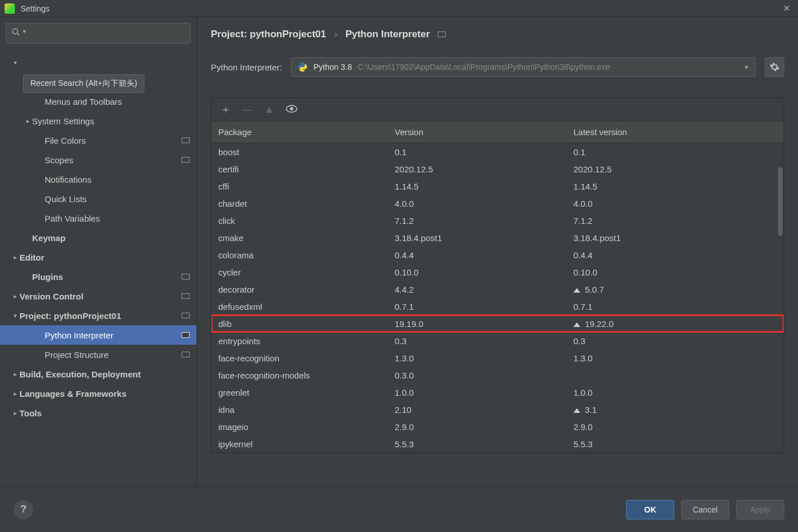  Describe the element at coordinates (597, 238) in the screenshot. I see `latest-version-text: 3.18.4.post1` at that location.